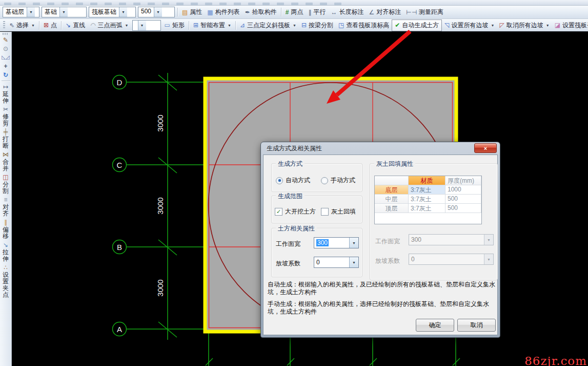 The width and height of the screenshot is (588, 366). Describe the element at coordinates (288, 264) in the screenshot. I see `slope-ratio-label: 放坡系数` at that location.